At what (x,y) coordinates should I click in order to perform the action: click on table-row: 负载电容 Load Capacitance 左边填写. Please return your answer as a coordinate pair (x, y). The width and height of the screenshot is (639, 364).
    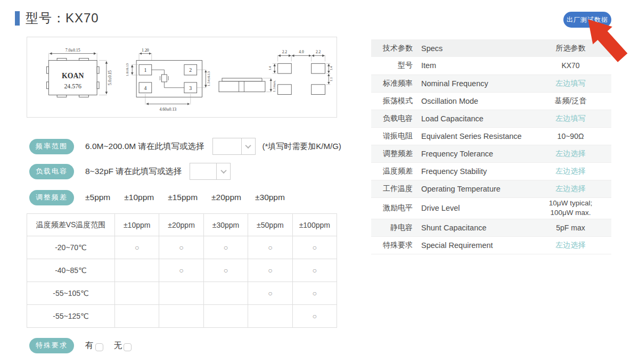
    Looking at the image, I should click on (491, 118).